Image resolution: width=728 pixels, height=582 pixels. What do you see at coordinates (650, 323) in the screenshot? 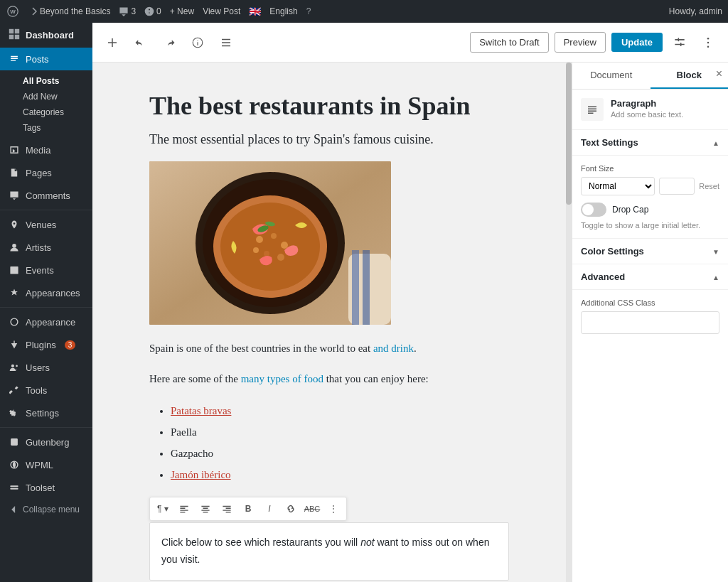
I see `css-class-input` at bounding box center [650, 323].